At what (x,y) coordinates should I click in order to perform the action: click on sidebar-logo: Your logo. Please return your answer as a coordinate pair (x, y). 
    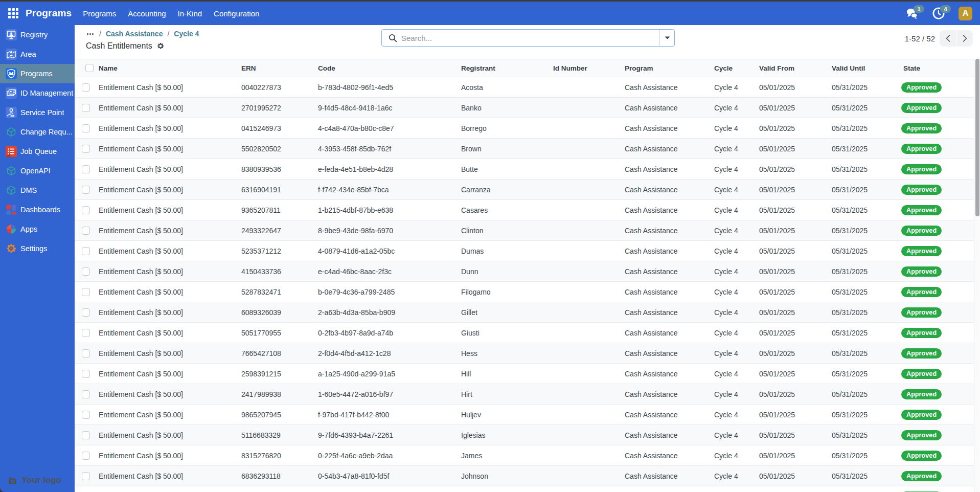
    Looking at the image, I should click on (37, 480).